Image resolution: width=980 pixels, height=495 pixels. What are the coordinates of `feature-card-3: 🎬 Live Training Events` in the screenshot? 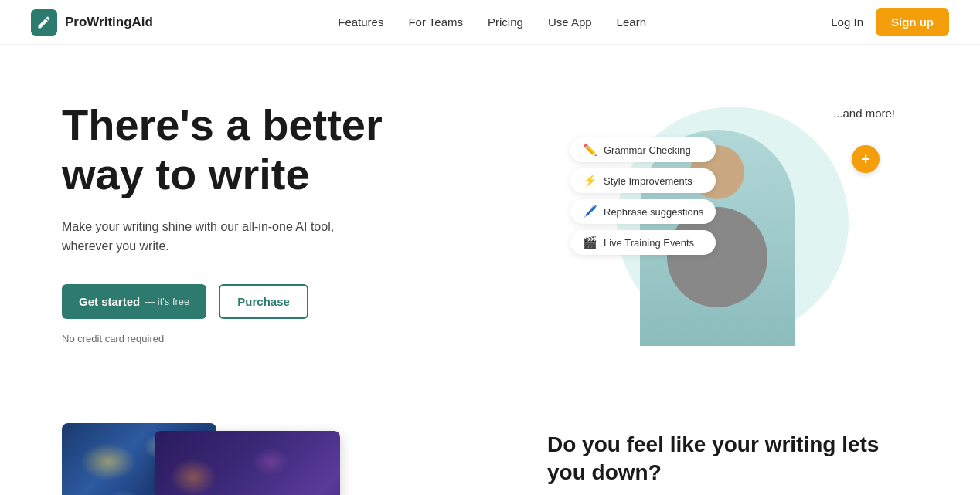 It's located at (643, 242).